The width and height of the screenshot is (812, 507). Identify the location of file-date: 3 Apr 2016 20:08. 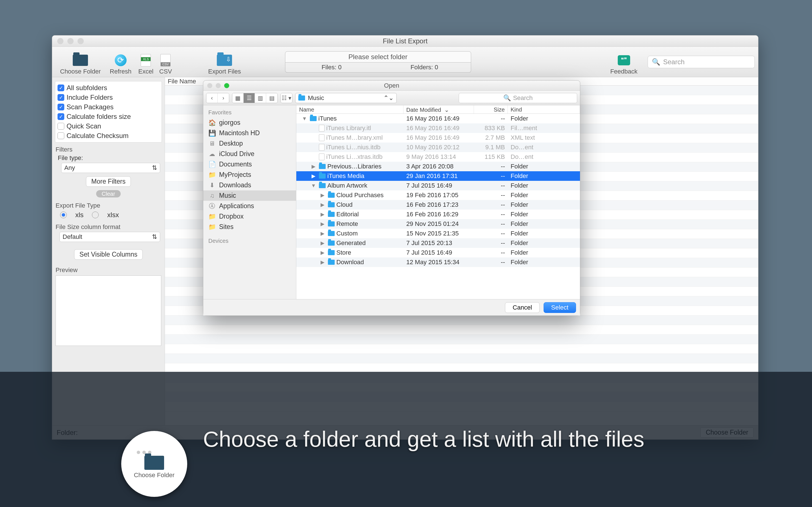
(439, 166).